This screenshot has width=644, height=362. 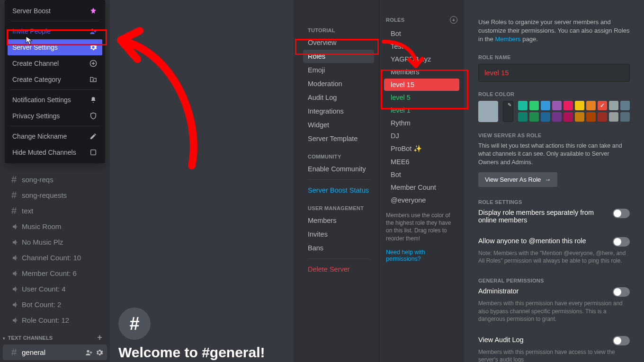 I want to click on setting-allow-mention-note: Note: Members with the "Mention @everyon…, so click(x=554, y=257).